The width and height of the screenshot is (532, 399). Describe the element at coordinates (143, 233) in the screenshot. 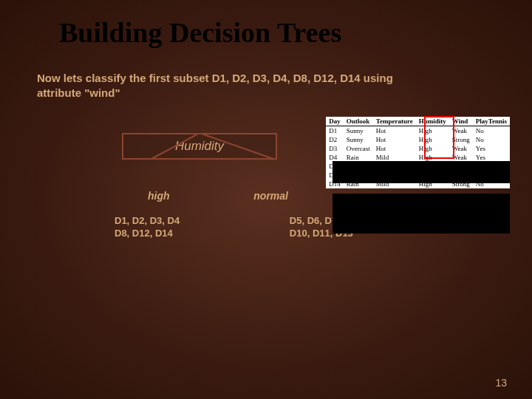

I see `leaf-high-line2: D8, D12, D14` at that location.